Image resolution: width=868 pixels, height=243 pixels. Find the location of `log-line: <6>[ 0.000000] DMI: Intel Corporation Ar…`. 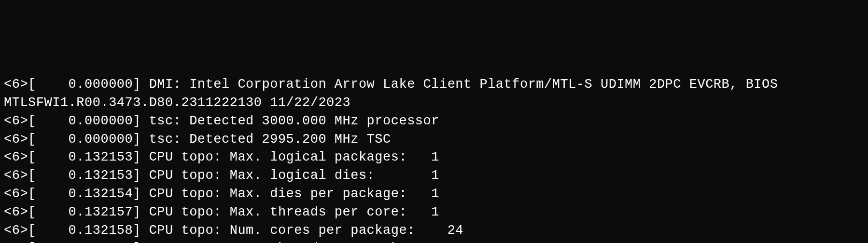

log-line: <6>[ 0.000000] DMI: Intel Corporation Ar… is located at coordinates (395, 94).